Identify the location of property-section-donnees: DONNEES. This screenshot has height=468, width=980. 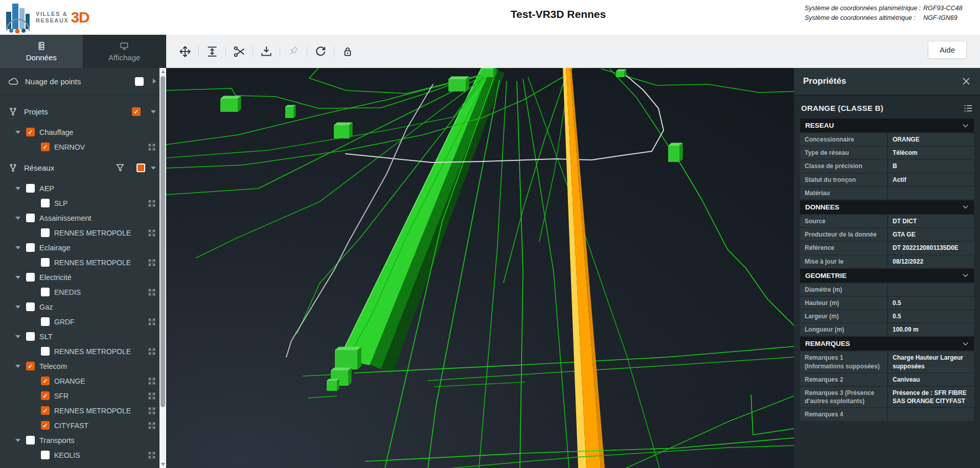
(887, 207).